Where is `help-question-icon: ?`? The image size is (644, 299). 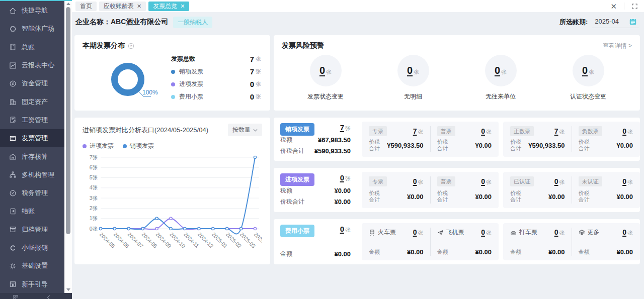
help-question-icon: ? is located at coordinates (131, 46).